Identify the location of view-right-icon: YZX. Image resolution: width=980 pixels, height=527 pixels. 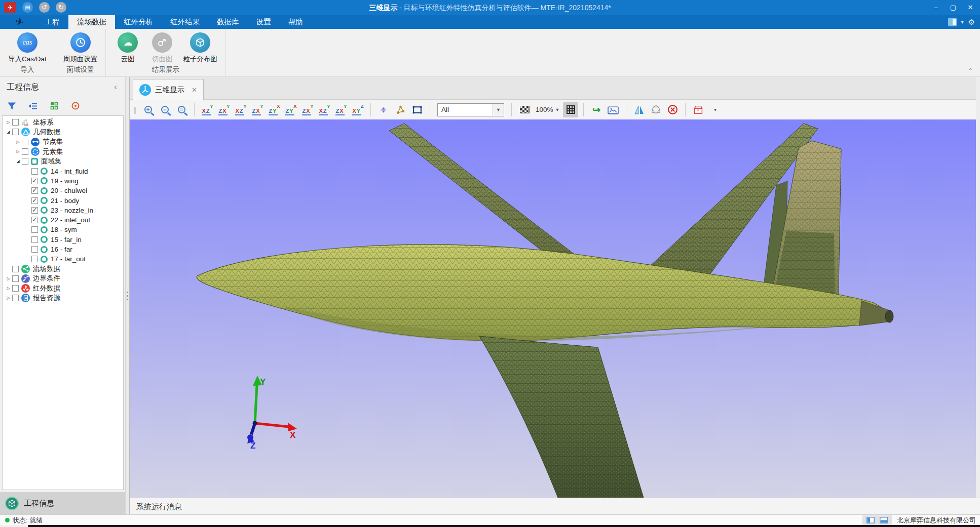
(257, 110).